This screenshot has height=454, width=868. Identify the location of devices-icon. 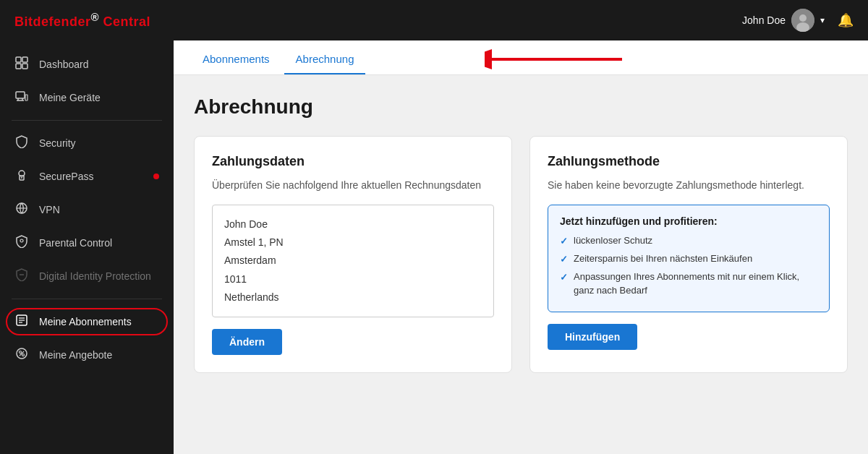
(22, 98).